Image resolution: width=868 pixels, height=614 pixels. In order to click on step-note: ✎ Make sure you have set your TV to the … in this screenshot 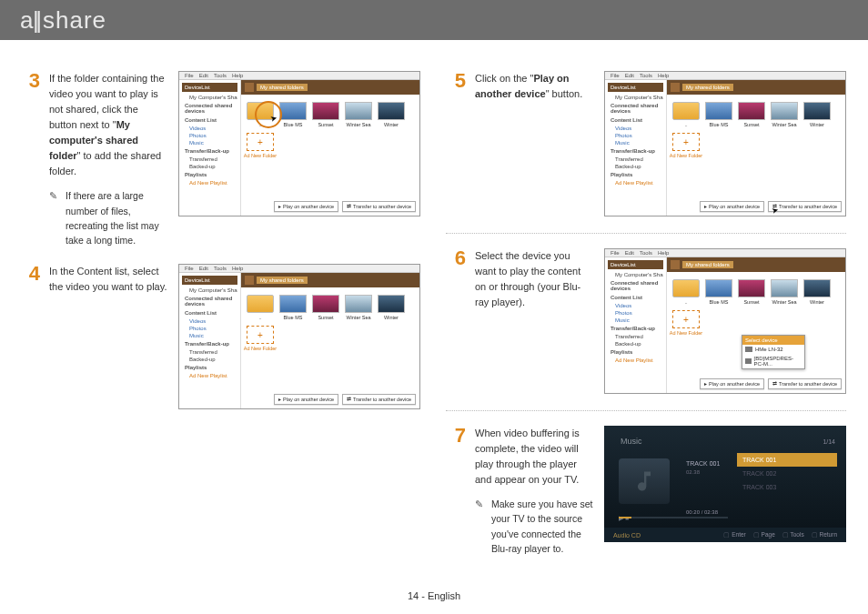, I will do `click(534, 526)`.